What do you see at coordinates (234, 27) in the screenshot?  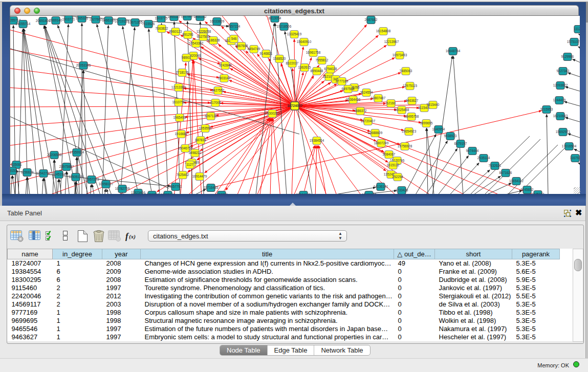 I see `svg-text: 7857224` at bounding box center [234, 27].